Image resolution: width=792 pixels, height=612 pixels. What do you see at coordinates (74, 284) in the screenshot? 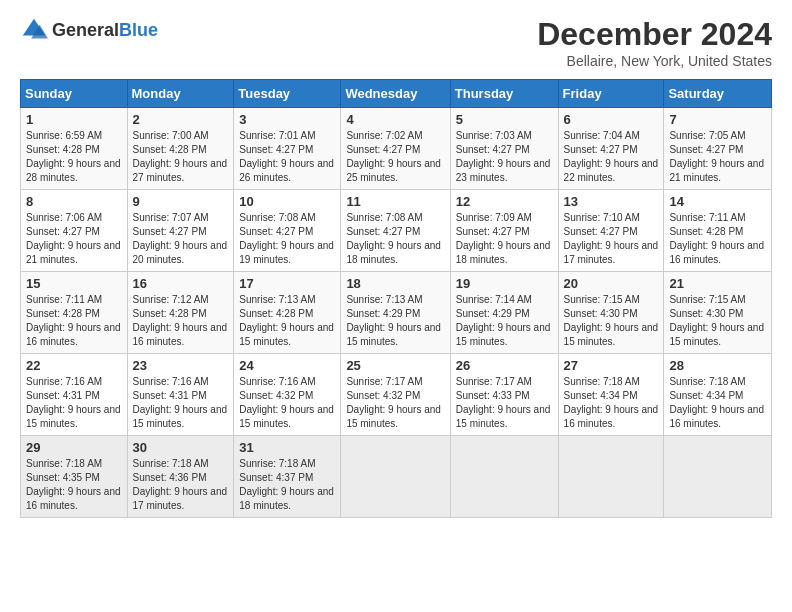
I see `day-number: 15` at bounding box center [74, 284].